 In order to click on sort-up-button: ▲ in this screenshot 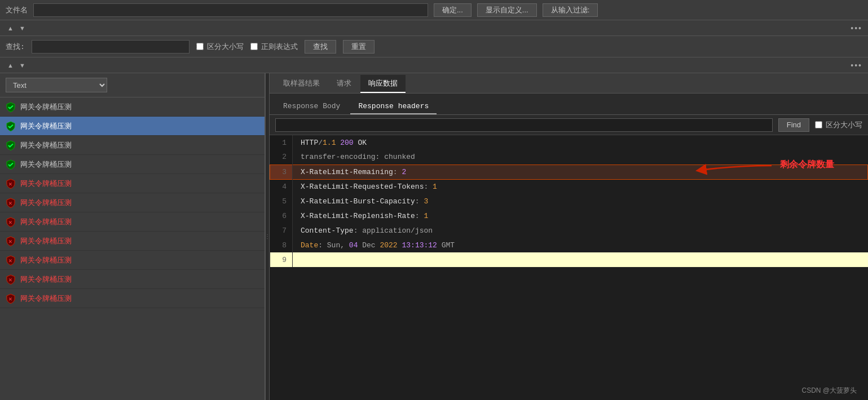, I will do `click(10, 28)`.